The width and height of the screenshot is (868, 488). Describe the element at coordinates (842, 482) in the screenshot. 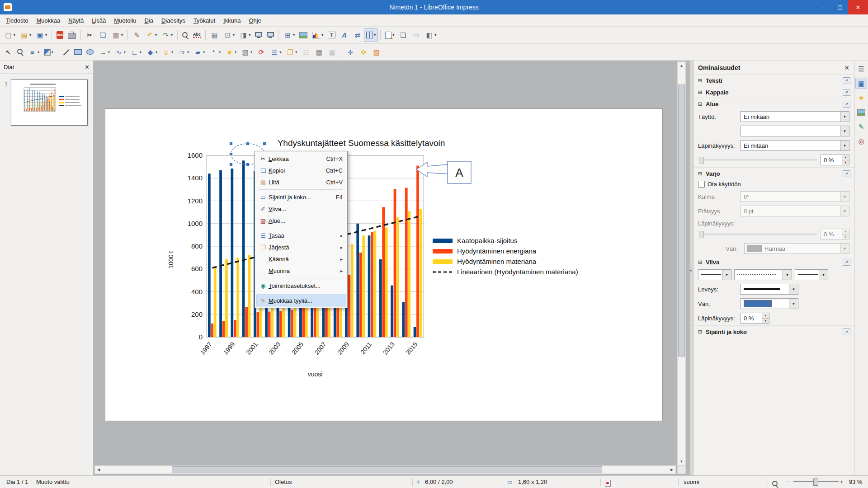

I see `zoom-in-button: +` at that location.